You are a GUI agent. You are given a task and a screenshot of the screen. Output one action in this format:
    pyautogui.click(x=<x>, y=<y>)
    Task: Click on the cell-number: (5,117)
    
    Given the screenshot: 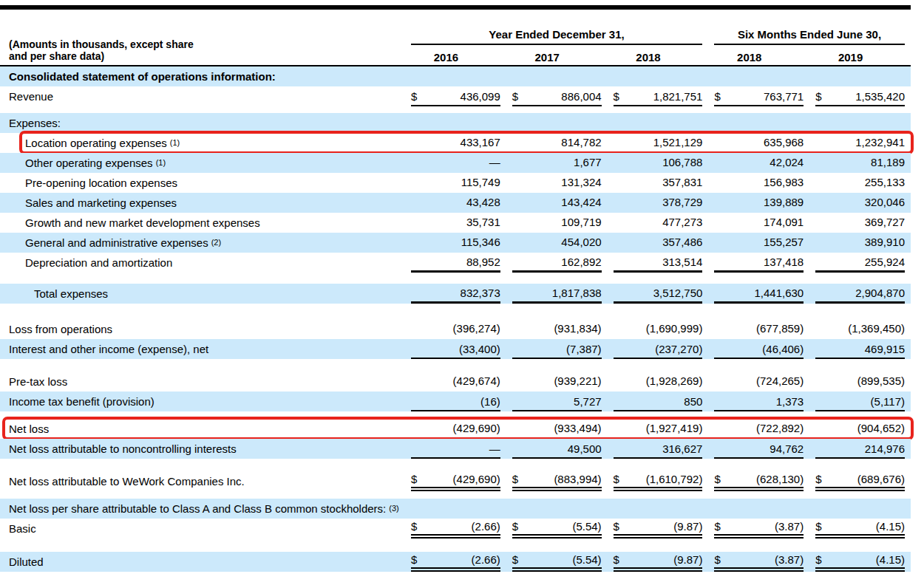 What is the action you would take?
    pyautogui.click(x=888, y=402)
    